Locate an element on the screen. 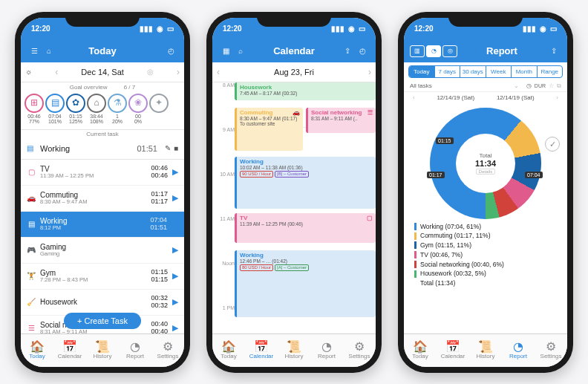  segment-30 days: 30 days is located at coordinates (474, 71).